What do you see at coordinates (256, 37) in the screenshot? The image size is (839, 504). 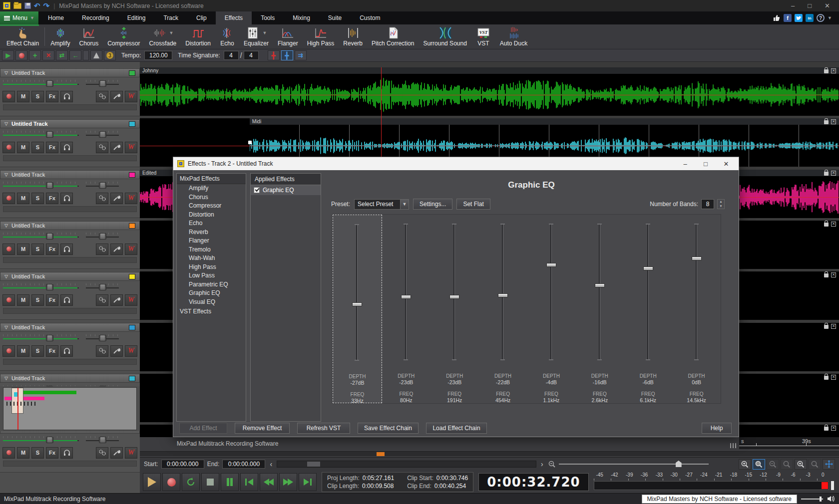 I see `equalizer: ▼ Equalizer` at bounding box center [256, 37].